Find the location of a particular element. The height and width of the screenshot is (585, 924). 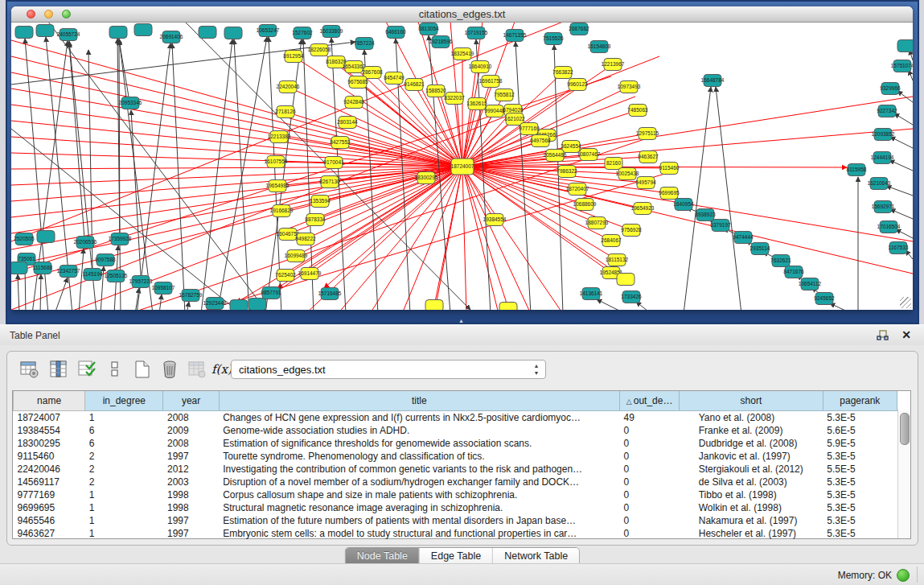

svg-text: 2684067 is located at coordinates (611, 240).